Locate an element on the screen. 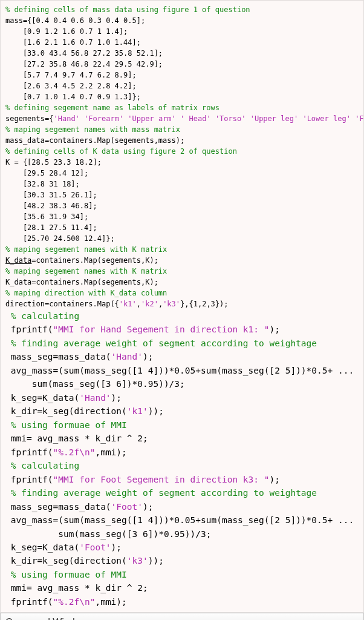 The width and height of the screenshot is (364, 620). code-line: direction=containers.Map({'k1','k2','k3'… is located at coordinates (182, 304).